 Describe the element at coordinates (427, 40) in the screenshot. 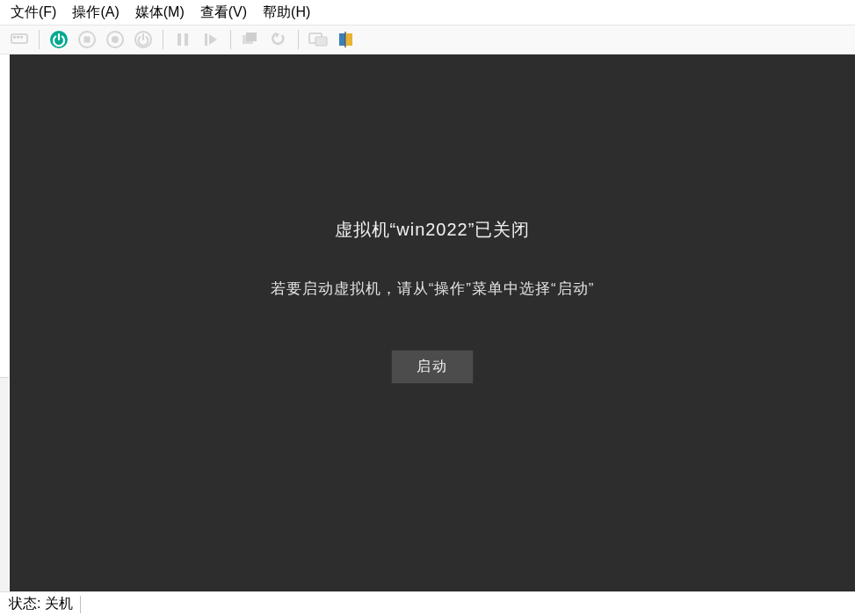

I see `toolbar` at that location.